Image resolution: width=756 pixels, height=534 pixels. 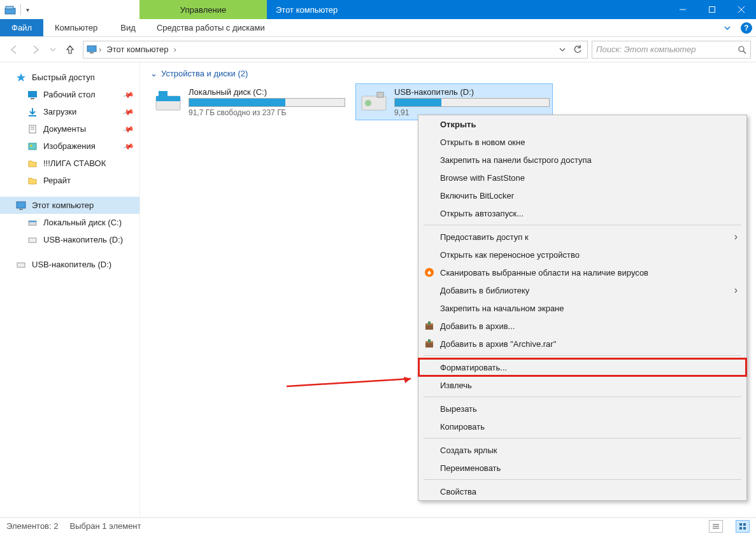 What do you see at coordinates (53, 50) in the screenshot?
I see `recent-locations-icon` at bounding box center [53, 50].